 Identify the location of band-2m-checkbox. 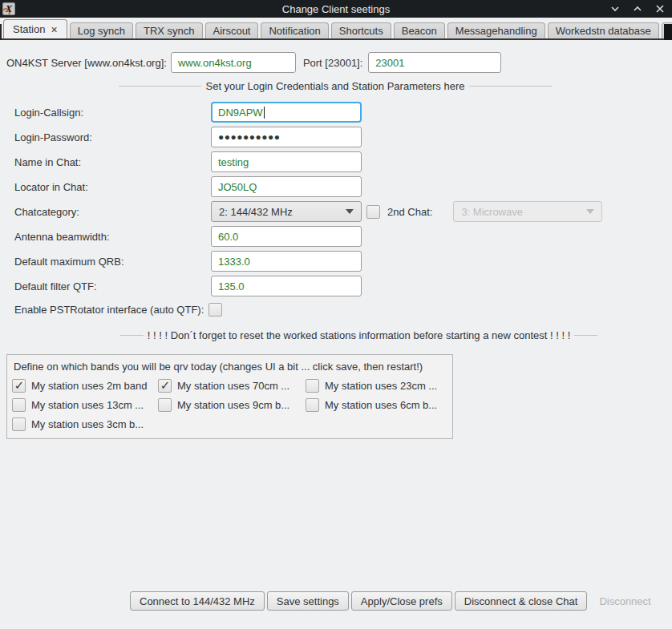
(19, 386).